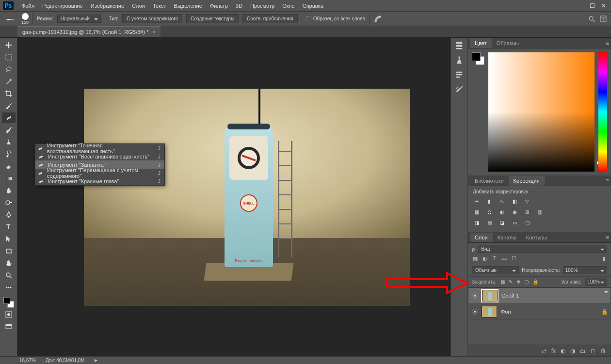 The width and height of the screenshot is (611, 364). I want to click on menu-help: Справка, so click(313, 6).